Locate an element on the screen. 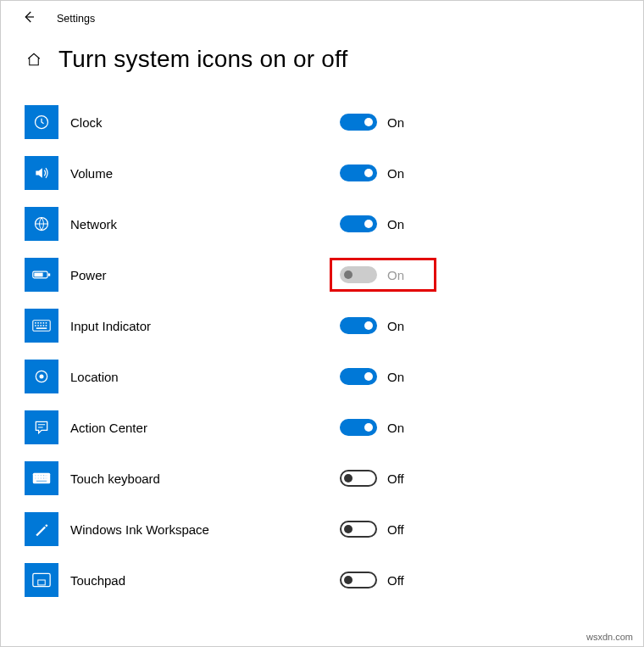  toggle-network is located at coordinates (358, 224).